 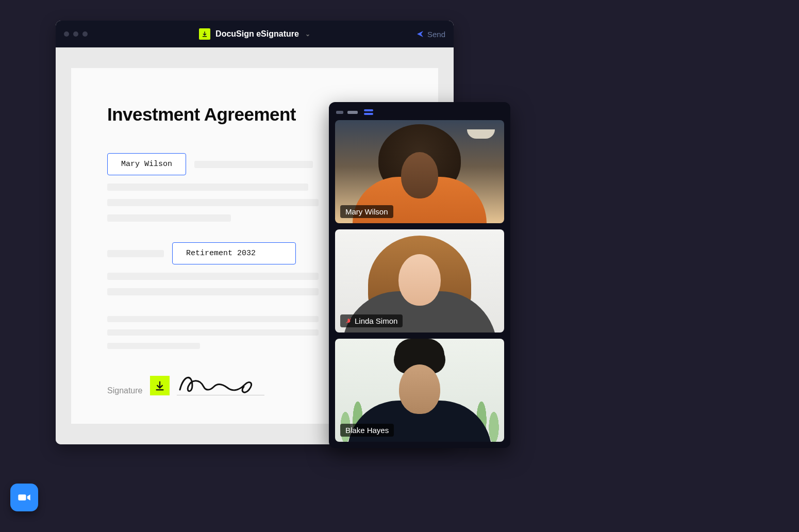 I want to click on plan-field: Retirement 2032, so click(x=234, y=254).